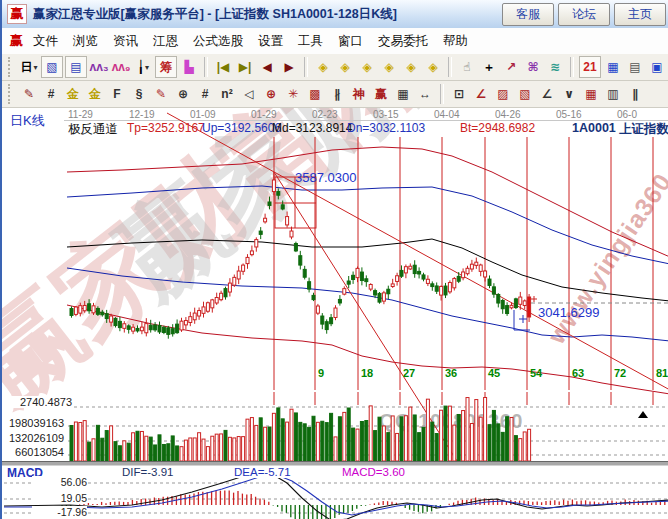  Describe the element at coordinates (644, 130) in the screenshot. I see `symbol-name: 上证指数` at that location.